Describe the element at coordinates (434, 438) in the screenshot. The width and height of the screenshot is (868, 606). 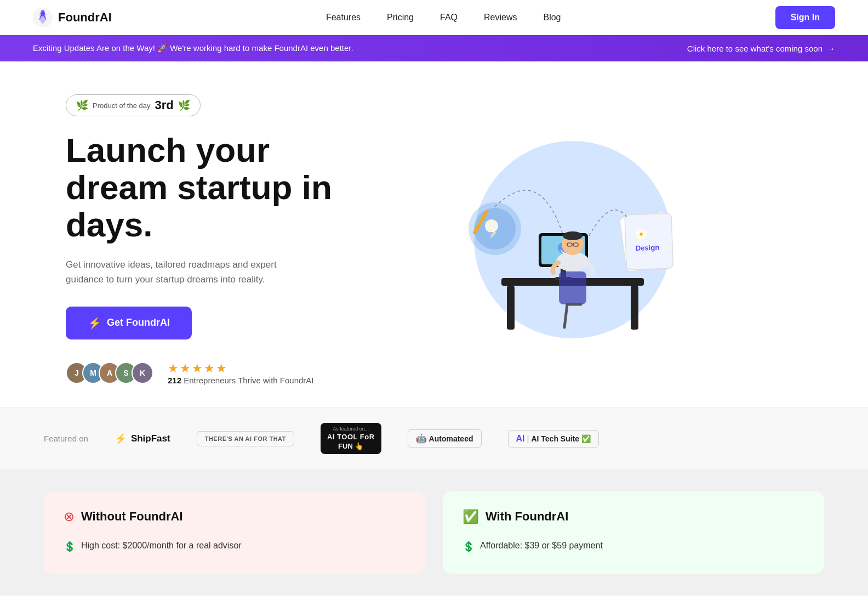
I see `featured-section: Featured on ⚡ ShipFast THERE'S AN AI FOR…` at that location.